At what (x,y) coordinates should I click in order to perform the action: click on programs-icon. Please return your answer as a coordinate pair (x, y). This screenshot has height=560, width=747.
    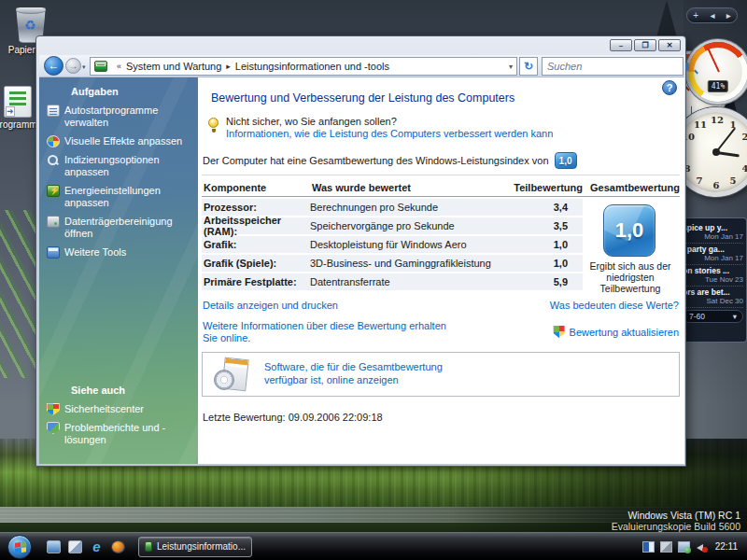
    Looking at the image, I should click on (18, 102).